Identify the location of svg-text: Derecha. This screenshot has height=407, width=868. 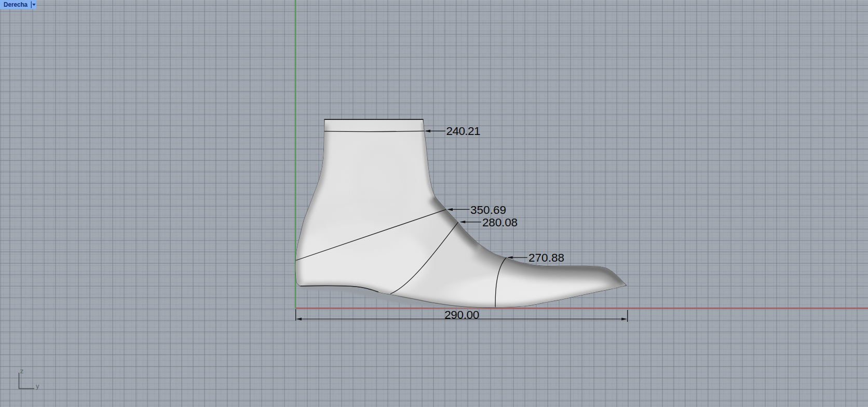
(16, 5).